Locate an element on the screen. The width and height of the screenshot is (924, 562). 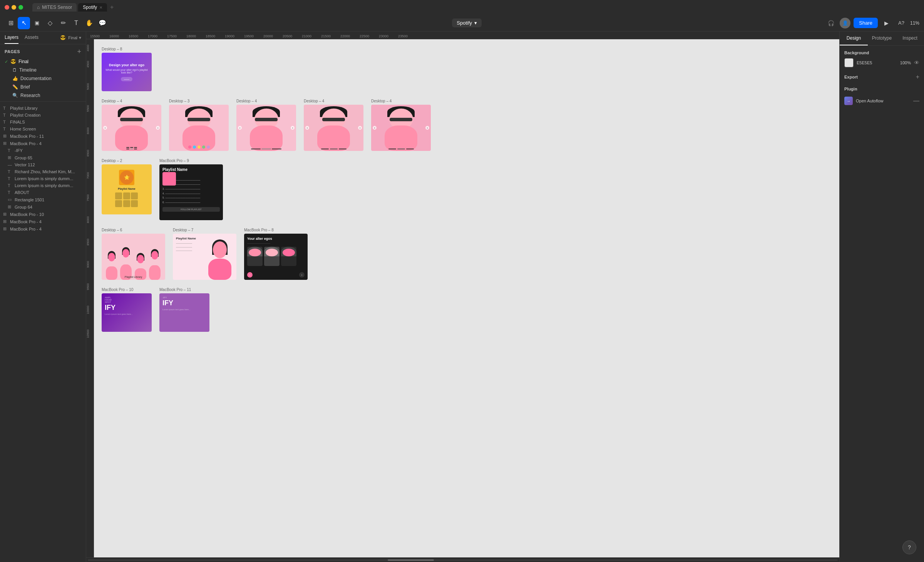
page-emoji: 🗒 is located at coordinates (15, 70).